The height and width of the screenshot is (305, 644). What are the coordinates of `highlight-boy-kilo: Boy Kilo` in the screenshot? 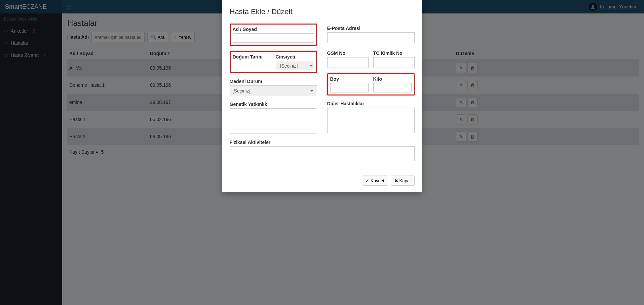 It's located at (371, 84).